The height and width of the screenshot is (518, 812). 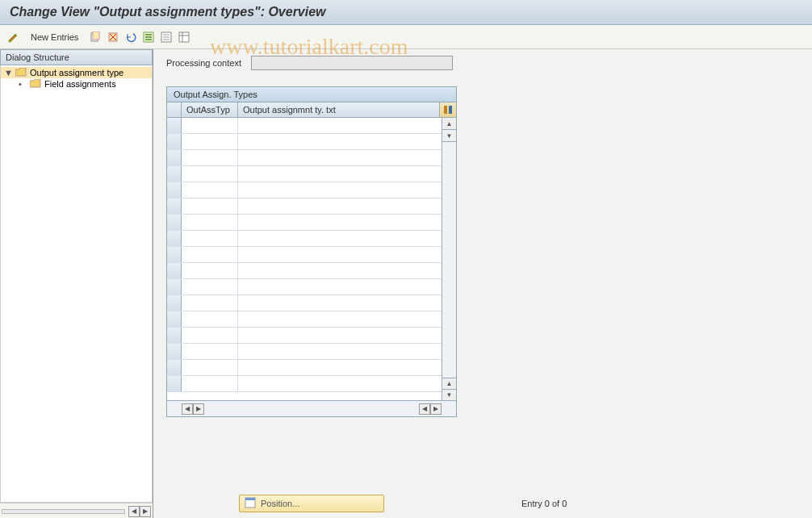 I want to click on undo-icon, so click(x=131, y=37).